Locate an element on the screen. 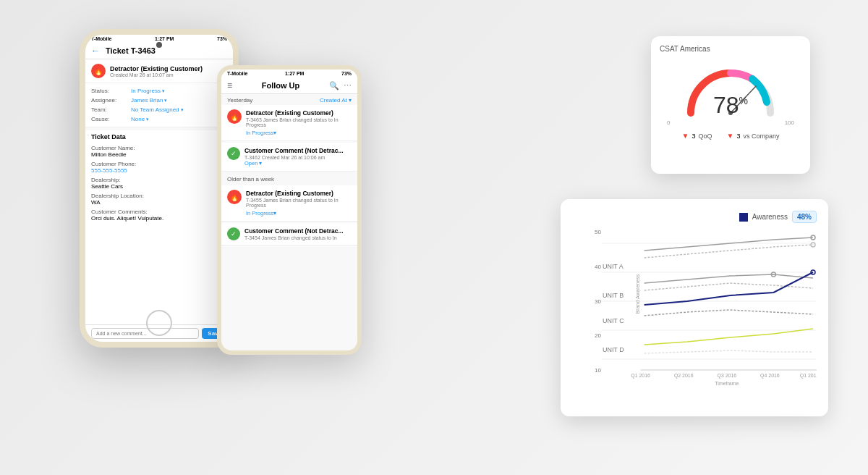 This screenshot has height=475, width=868. customer-name-value: Milton Beedle is located at coordinates (159, 155).